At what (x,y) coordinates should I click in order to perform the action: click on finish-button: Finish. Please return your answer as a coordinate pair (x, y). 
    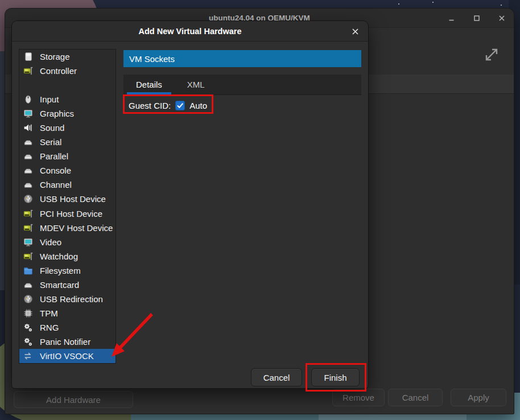
    Looking at the image, I should click on (336, 377).